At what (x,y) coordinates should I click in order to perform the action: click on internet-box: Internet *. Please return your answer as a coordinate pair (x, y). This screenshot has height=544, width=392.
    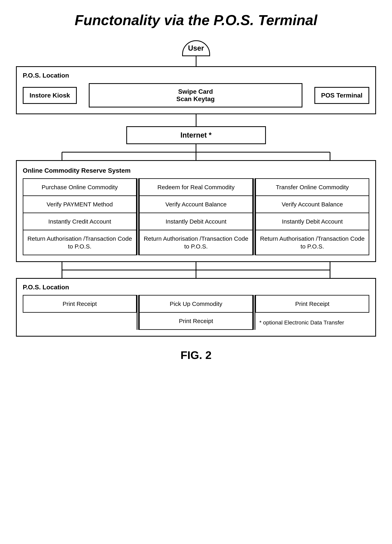
    Looking at the image, I should click on (196, 135).